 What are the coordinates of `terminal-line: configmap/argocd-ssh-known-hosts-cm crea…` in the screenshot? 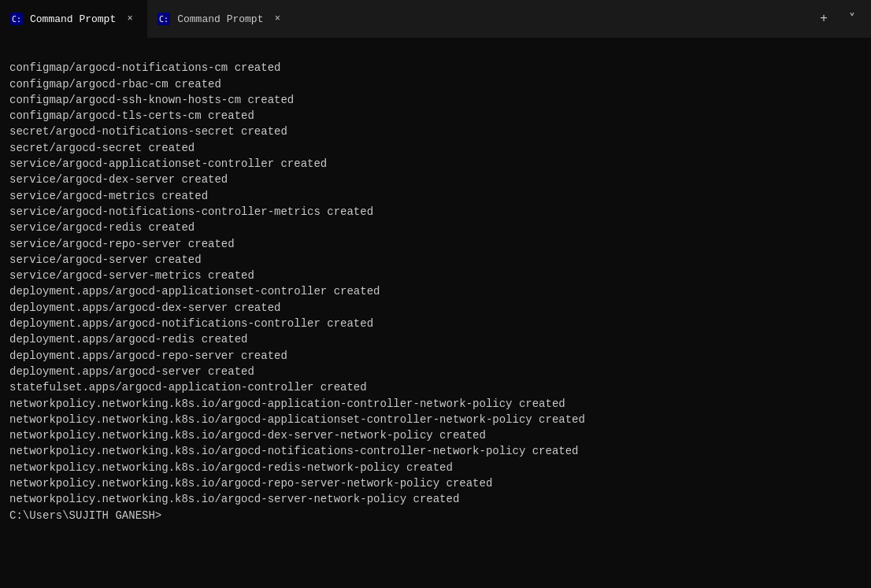 It's located at (436, 100).